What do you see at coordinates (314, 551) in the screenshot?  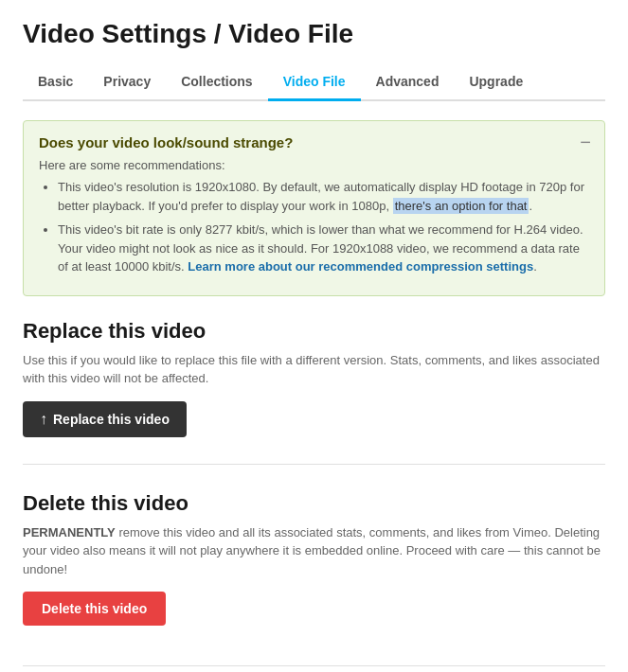 I see `delete-description: PERMANENTLY remove this video and all it…` at bounding box center [314, 551].